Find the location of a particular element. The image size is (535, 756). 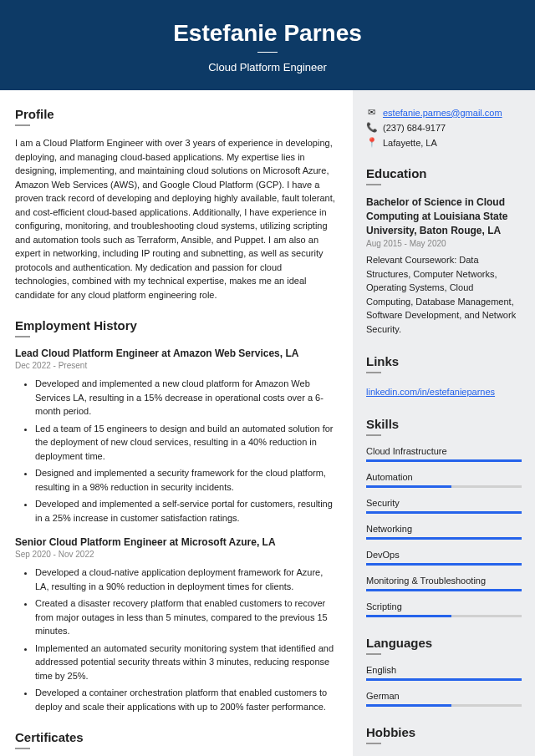

skill-name: Scripting is located at coordinates (444, 606).